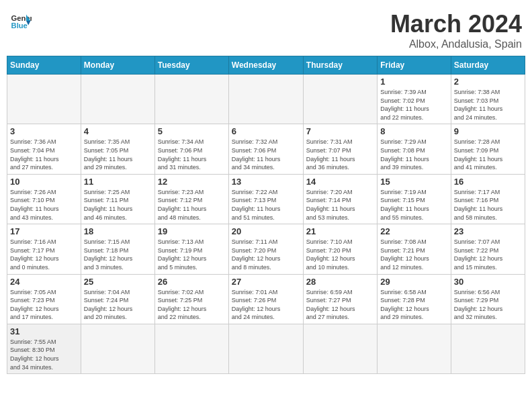  What do you see at coordinates (488, 132) in the screenshot?
I see `day-number: 9` at bounding box center [488, 132].